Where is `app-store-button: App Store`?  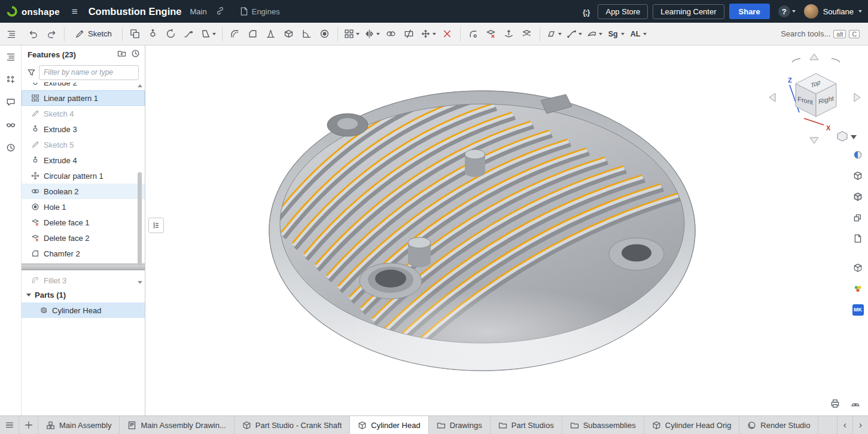 app-store-button: App Store is located at coordinates (623, 12).